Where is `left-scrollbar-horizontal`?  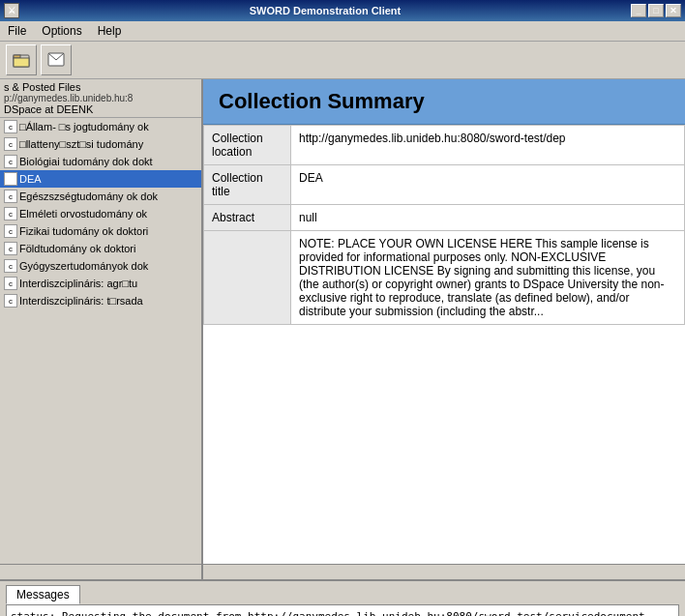
left-scrollbar-horizontal is located at coordinates (101, 572).